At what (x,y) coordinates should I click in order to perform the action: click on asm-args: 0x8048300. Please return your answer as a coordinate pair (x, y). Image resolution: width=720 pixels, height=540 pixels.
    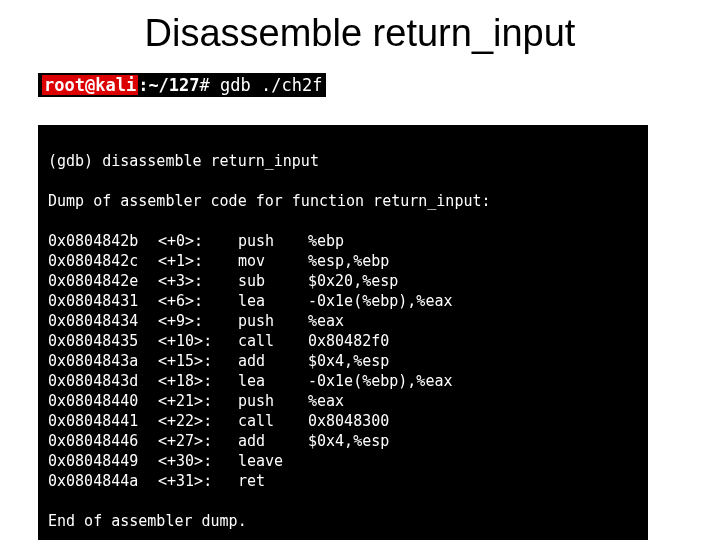
    Looking at the image, I should click on (473, 421).